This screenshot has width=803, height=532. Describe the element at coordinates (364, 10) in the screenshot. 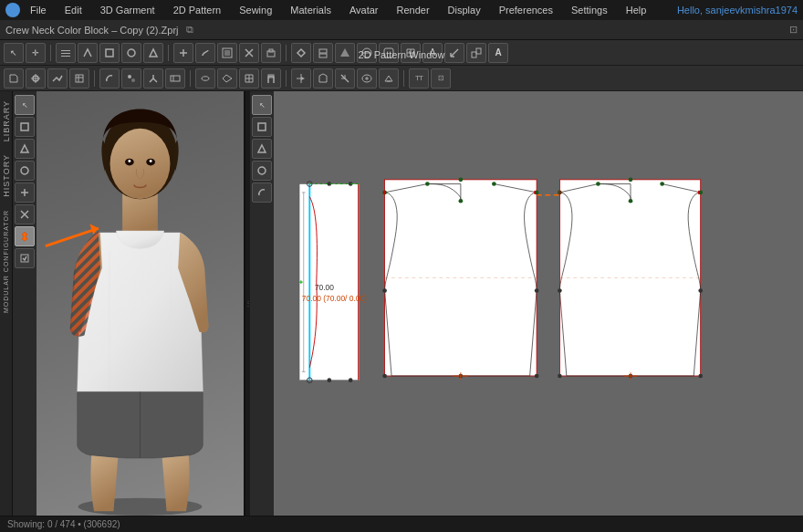

I see `menu-avatar: Avatar` at that location.